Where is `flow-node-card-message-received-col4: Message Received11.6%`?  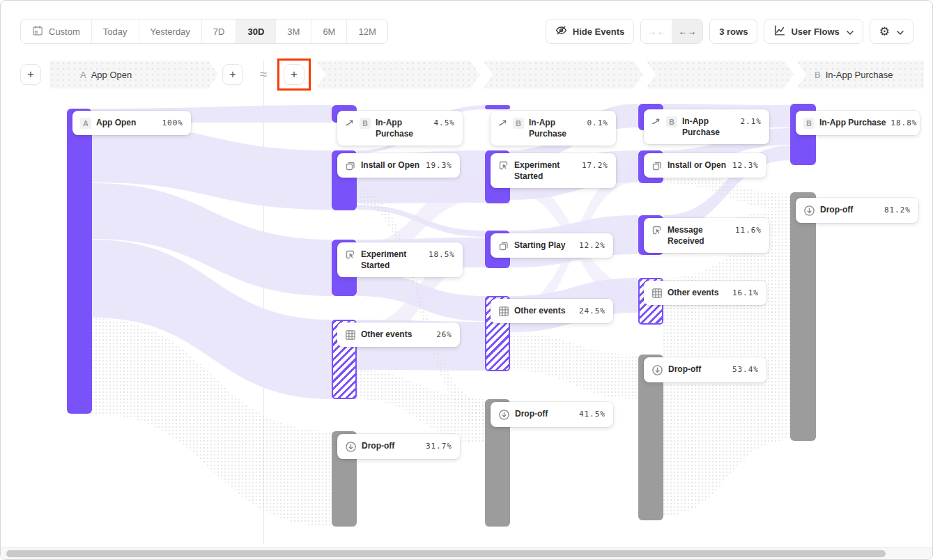
flow-node-card-message-received-col4: Message Received11.6% is located at coordinates (707, 235).